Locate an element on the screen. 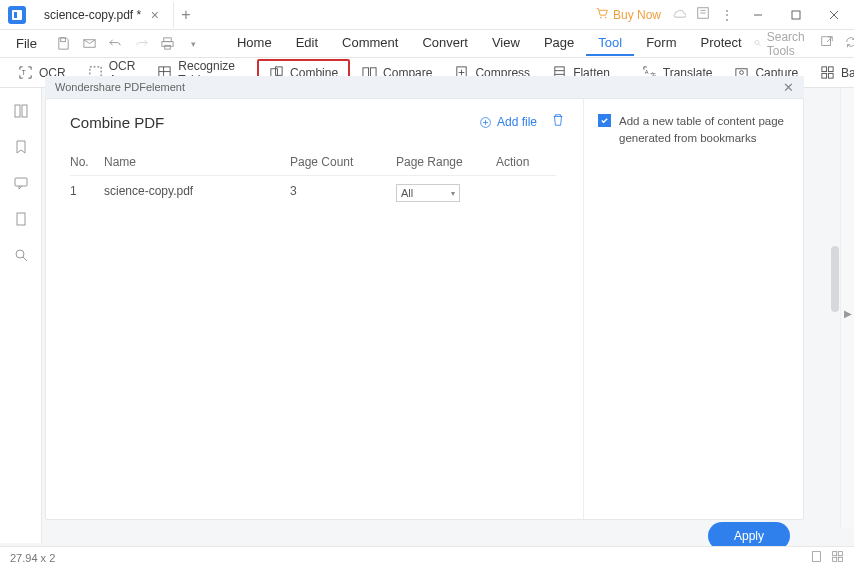 The width and height of the screenshot is (854, 568). cloud-icon is located at coordinates (678, 14).